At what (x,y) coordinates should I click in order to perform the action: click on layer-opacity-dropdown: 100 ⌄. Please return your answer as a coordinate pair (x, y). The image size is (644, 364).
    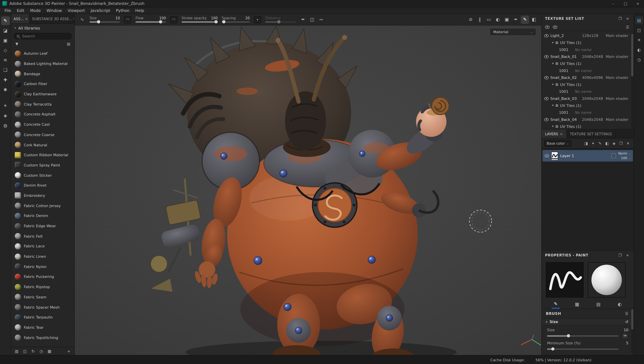
    Looking at the image, I should click on (626, 158).